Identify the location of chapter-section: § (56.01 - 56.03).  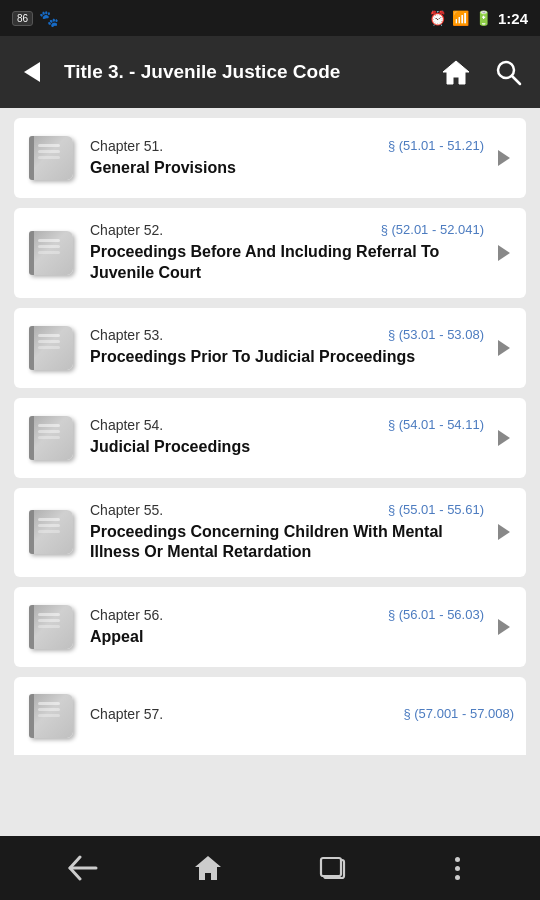
(436, 614).